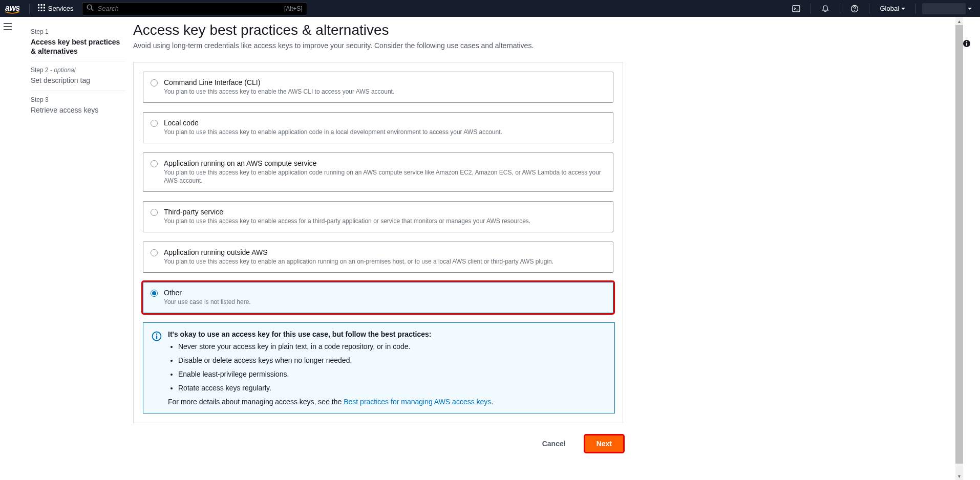 This screenshot has height=480, width=980. What do you see at coordinates (417, 402) in the screenshot?
I see `best-practices-link: Best practices for managing AWS access k…` at bounding box center [417, 402].